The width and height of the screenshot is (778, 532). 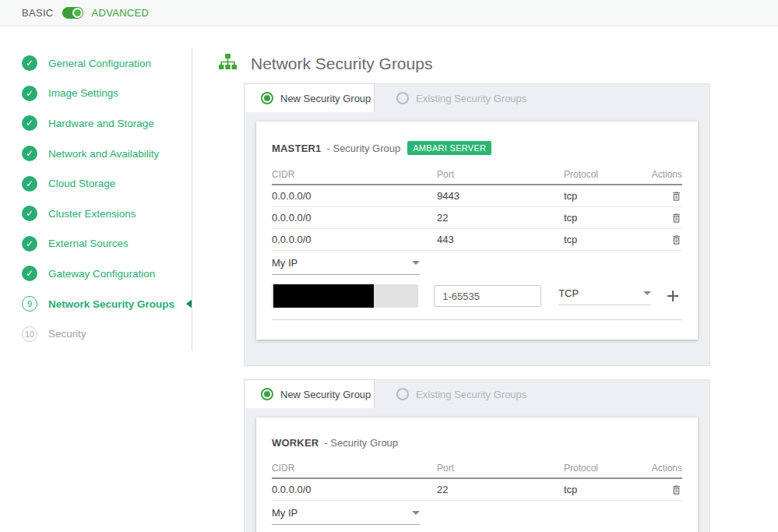 I want to click on protocol-select: TCP, so click(x=604, y=296).